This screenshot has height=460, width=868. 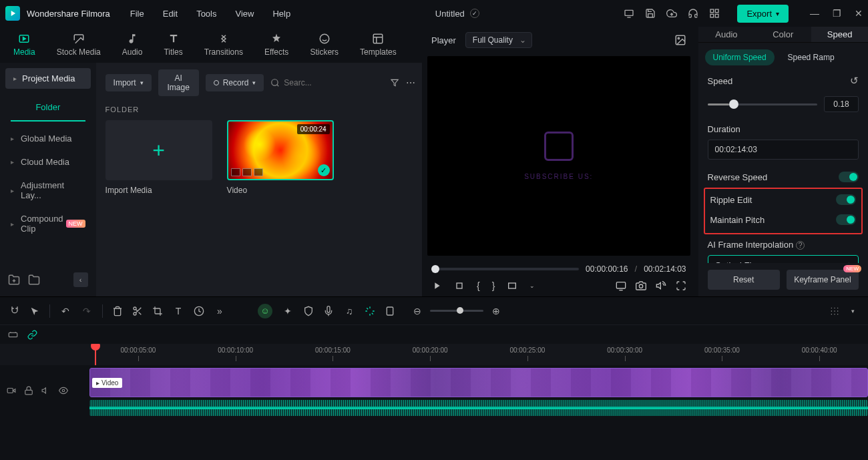 What do you see at coordinates (170, 13) in the screenshot?
I see `menu-edit: Edit` at bounding box center [170, 13].